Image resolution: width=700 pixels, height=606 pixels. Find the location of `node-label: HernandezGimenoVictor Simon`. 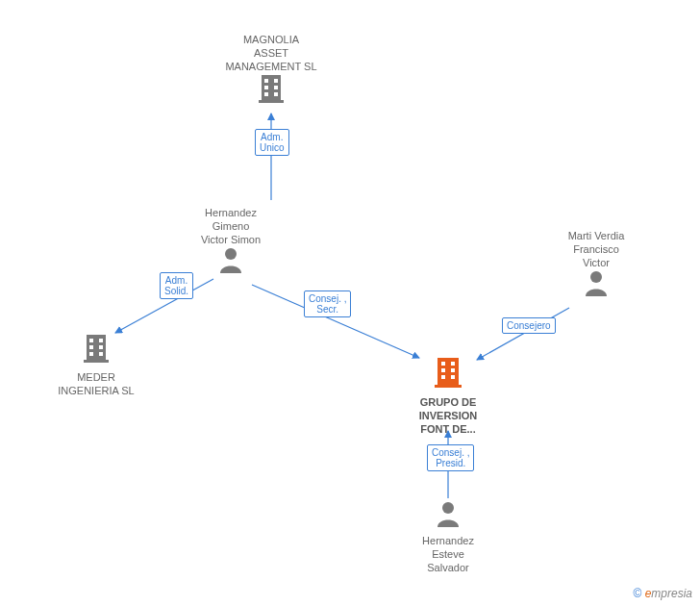

node-label: HernandezGimenoVictor Simon is located at coordinates (231, 226).